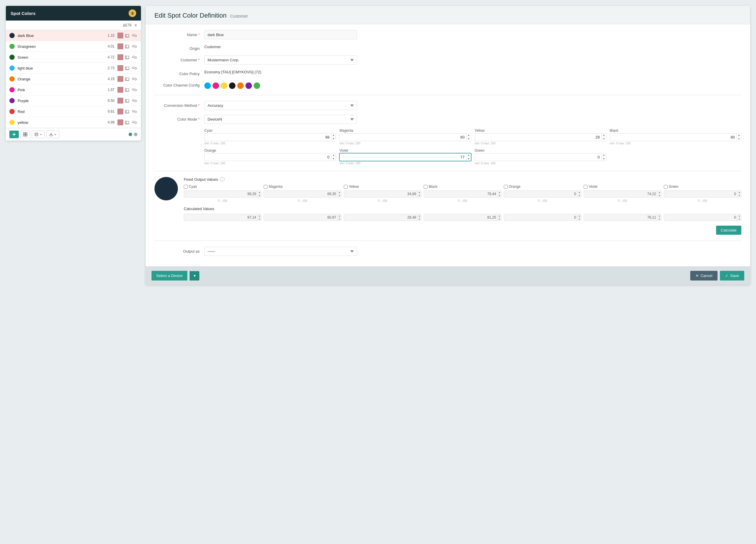 The image size is (756, 544). I want to click on customer-select: Mustermann Corp., so click(281, 60).